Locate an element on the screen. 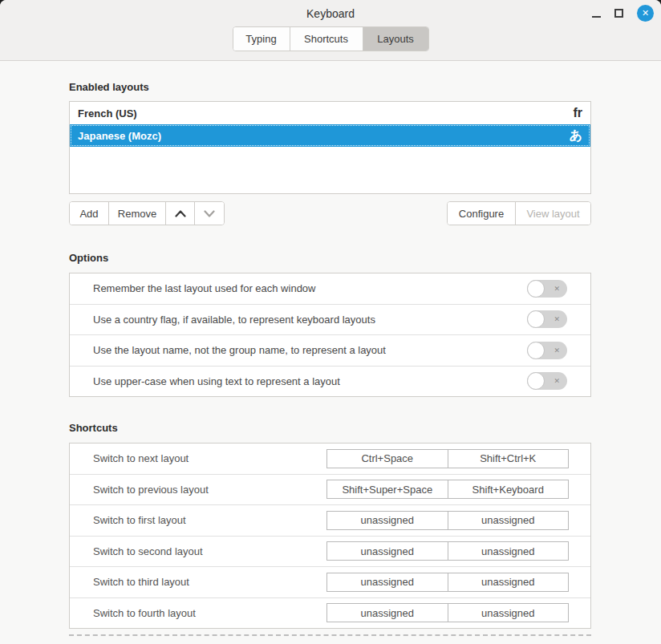  keybinding-cell: Ctrl+Space is located at coordinates (388, 459).